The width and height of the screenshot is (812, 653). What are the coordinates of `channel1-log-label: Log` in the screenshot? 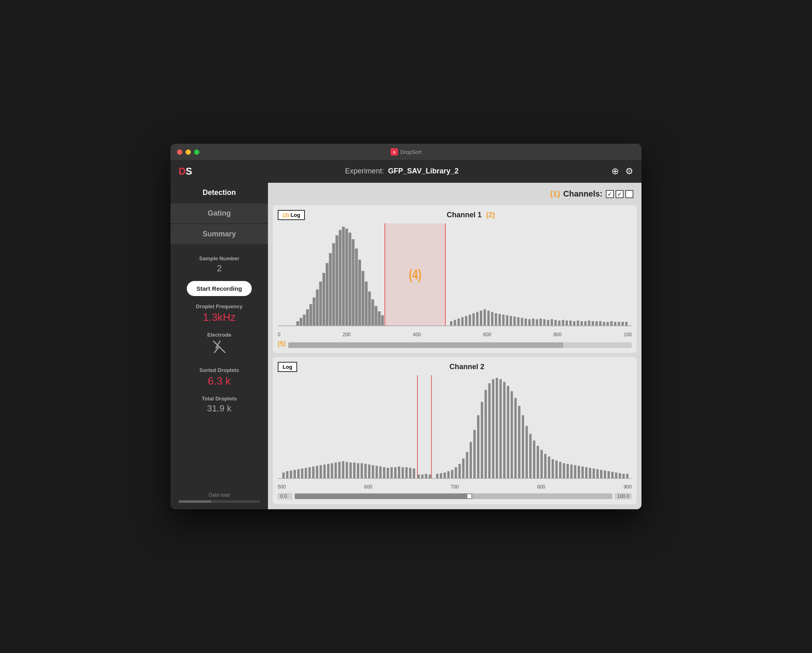 It's located at (296, 215).